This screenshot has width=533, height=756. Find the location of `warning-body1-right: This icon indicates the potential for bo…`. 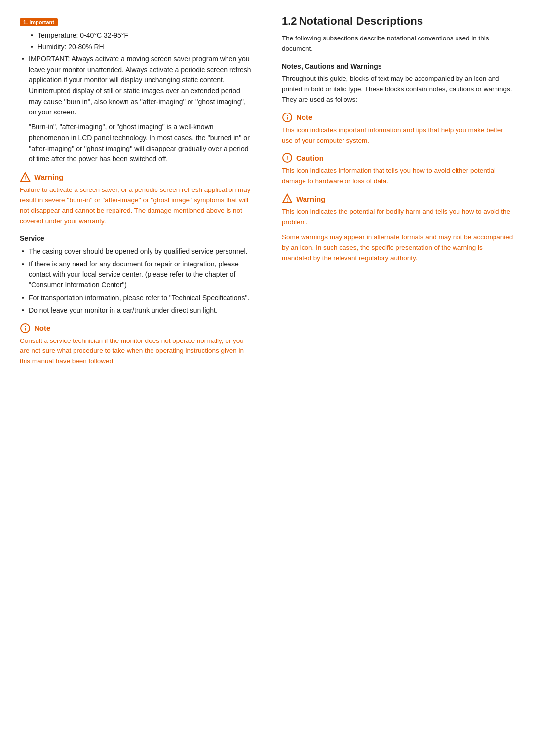

warning-body1-right: This icon indicates the potential for bo… is located at coordinates (398, 217).